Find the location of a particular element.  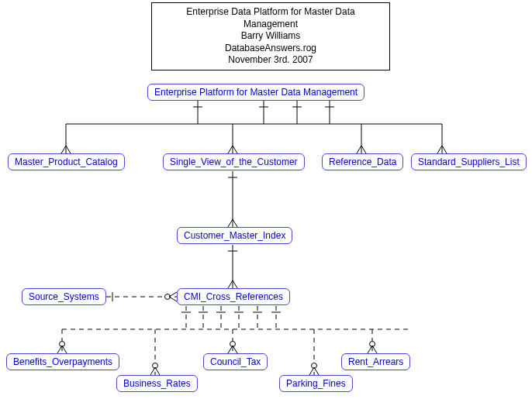

entity-council-tax: Council_Tax is located at coordinates (236, 362).